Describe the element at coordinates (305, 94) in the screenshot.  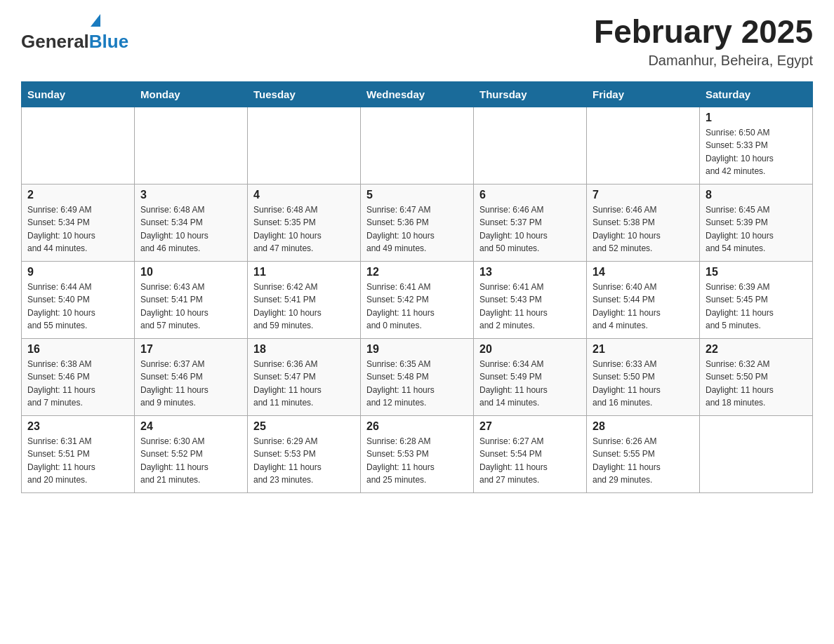
I see `header-cell-tuesday: Tuesday` at that location.